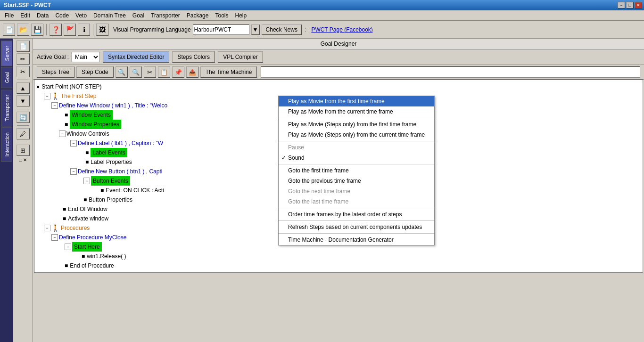  I want to click on new-file-button: 📄, so click(9, 30).